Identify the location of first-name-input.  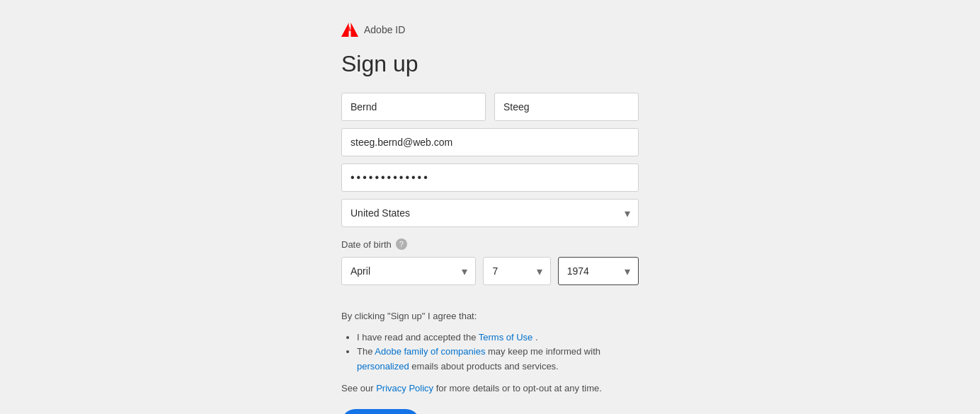
(414, 107).